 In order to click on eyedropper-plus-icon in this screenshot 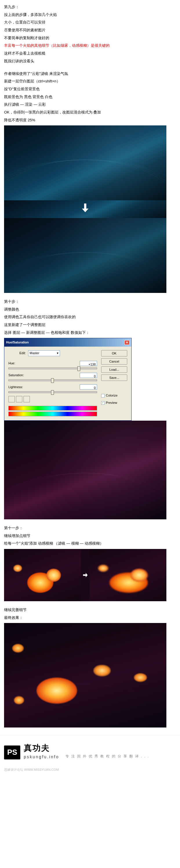, I will do `click(19, 399)`.